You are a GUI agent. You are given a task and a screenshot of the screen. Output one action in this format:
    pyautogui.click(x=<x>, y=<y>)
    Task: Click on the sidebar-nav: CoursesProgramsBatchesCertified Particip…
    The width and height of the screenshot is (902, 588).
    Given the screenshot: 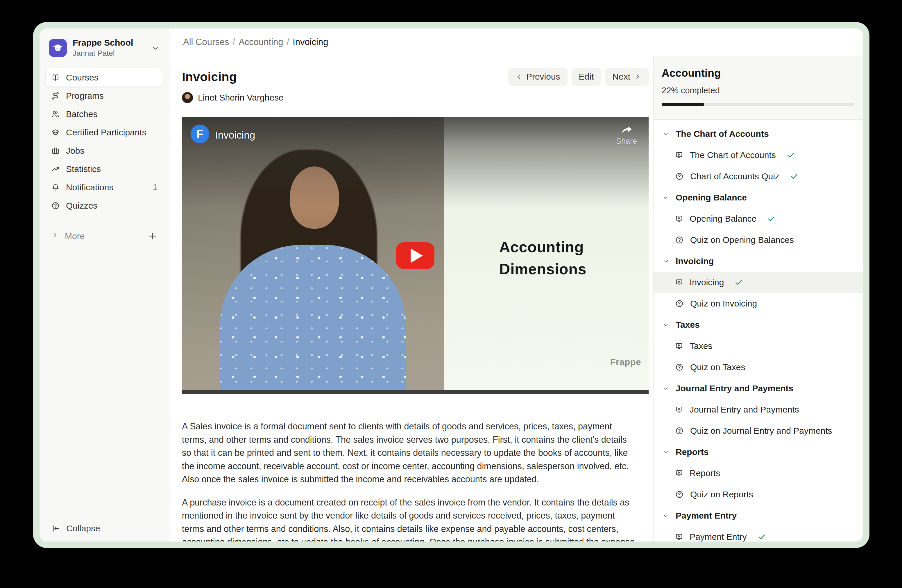 What is the action you would take?
    pyautogui.click(x=104, y=142)
    